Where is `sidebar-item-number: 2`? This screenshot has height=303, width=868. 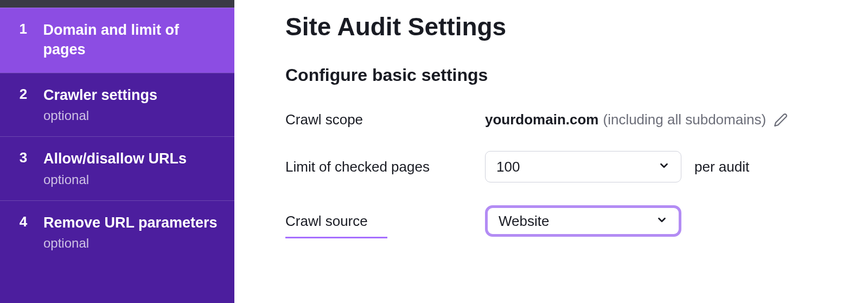 sidebar-item-number: 2 is located at coordinates (23, 94).